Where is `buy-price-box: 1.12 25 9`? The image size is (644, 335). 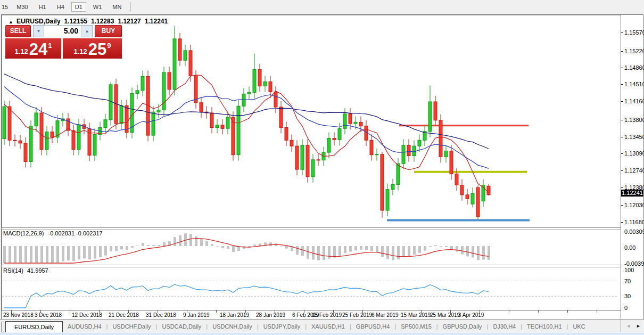 buy-price-box: 1.12 25 9 is located at coordinates (93, 48).